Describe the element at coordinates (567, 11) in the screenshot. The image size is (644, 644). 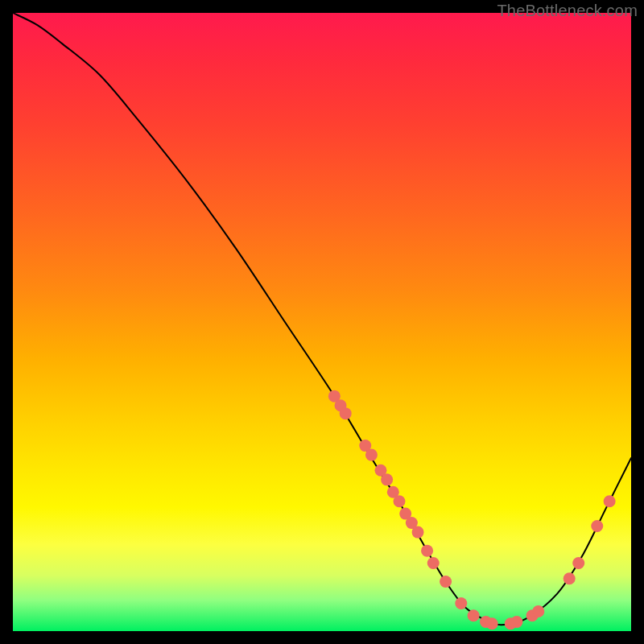
I see `watermark-text: TheBottleneck.com` at that location.